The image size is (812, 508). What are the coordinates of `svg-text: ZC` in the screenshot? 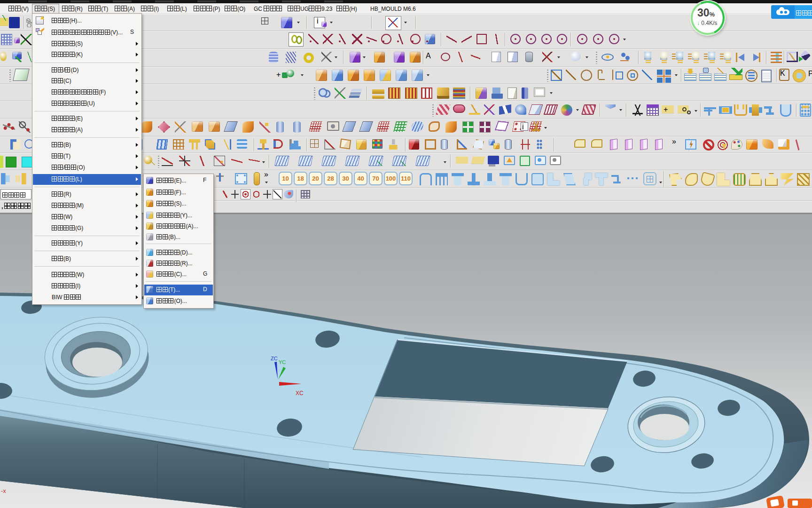 It's located at (274, 358).